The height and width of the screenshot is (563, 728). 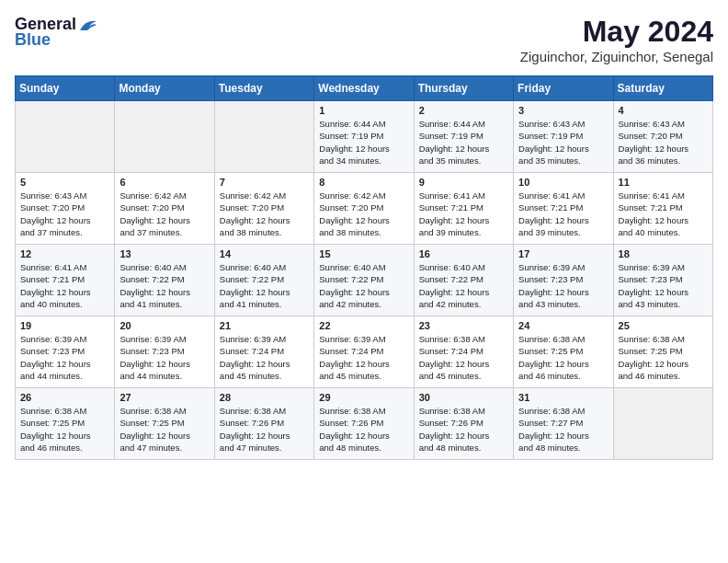 What do you see at coordinates (563, 429) in the screenshot?
I see `cell-daylight-info: Sunrise: 6:38 AM Sunset: 7:27 PM Dayligh…` at bounding box center [563, 429].